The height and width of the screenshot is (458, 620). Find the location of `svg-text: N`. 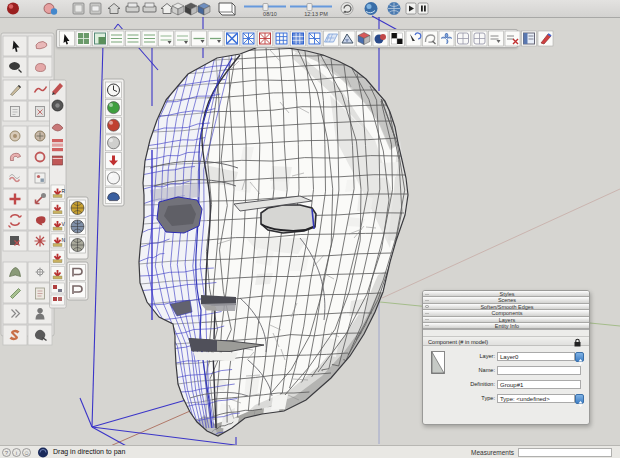

svg-text: N is located at coordinates (64, 240).